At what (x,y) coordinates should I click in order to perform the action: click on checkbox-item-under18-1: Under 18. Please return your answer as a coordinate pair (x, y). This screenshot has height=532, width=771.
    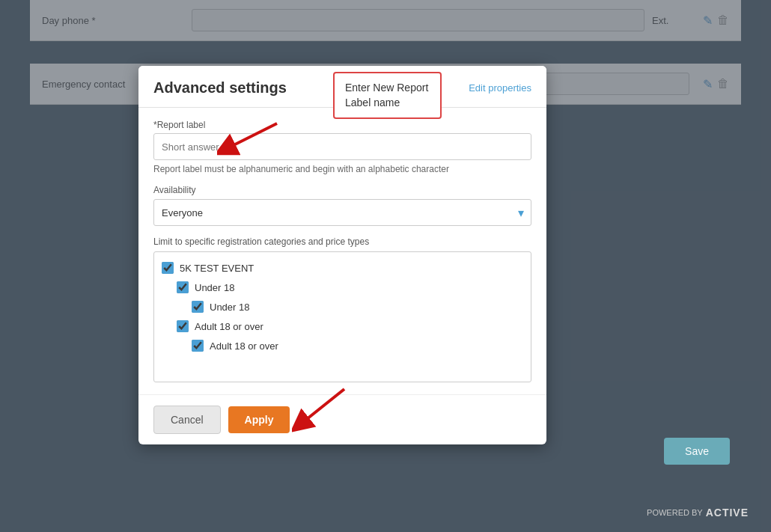
    Looking at the image, I should click on (343, 287).